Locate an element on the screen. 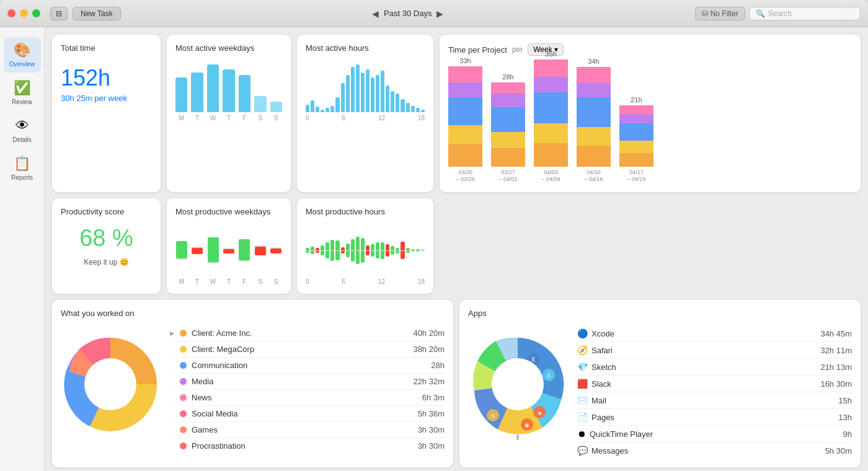 Image resolution: width=868 pixels, height=471 pixels. tpp-xlabel-4: 04/10– 04/16 is located at coordinates (593, 176).